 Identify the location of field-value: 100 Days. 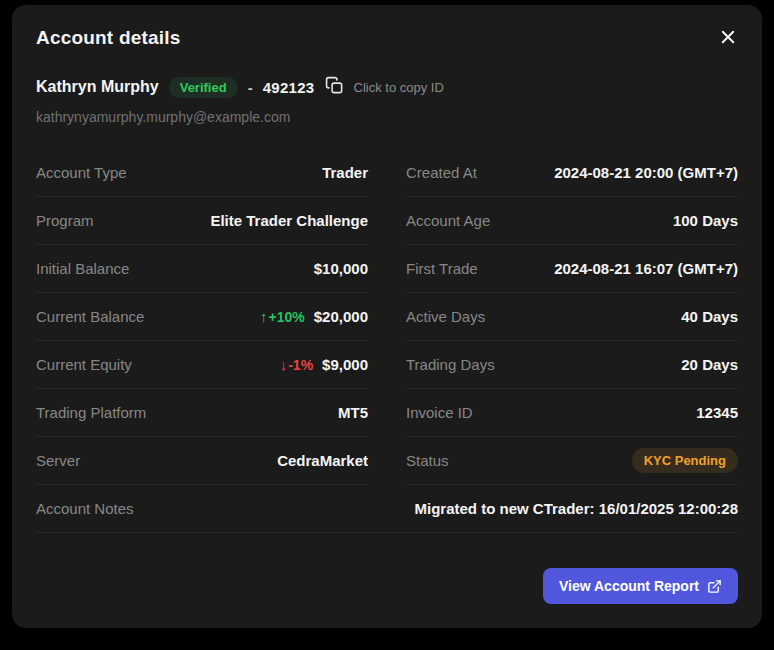
(706, 220).